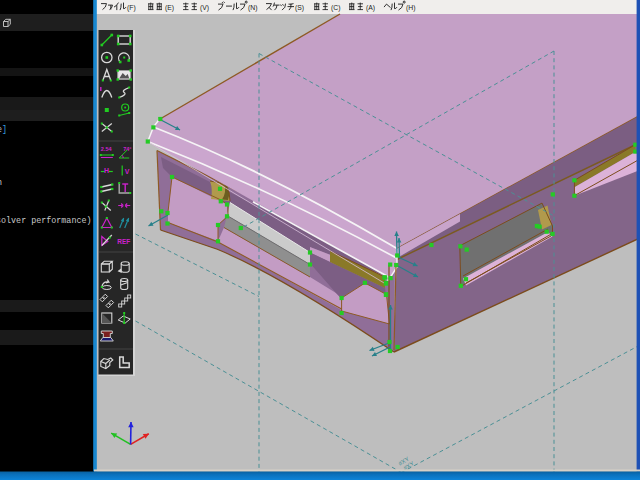 The height and width of the screenshot is (480, 640). What do you see at coordinates (46, 221) in the screenshot?
I see `svg-text: solver performance)` at bounding box center [46, 221].